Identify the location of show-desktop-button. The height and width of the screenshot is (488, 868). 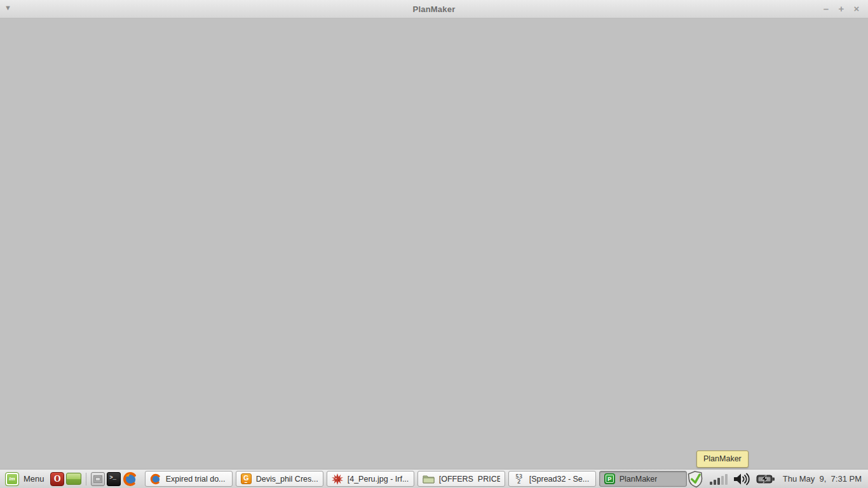
(74, 479).